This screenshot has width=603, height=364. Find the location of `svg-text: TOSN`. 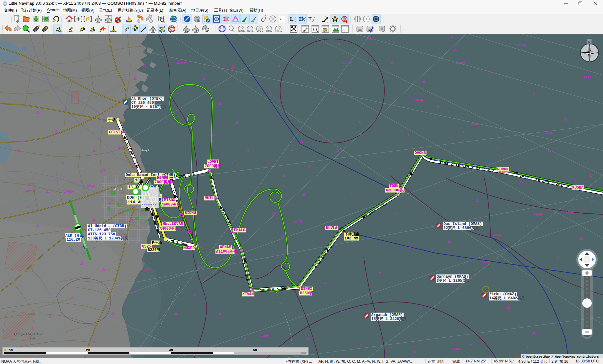

svg-text: TOSN is located at coordinates (394, 186).